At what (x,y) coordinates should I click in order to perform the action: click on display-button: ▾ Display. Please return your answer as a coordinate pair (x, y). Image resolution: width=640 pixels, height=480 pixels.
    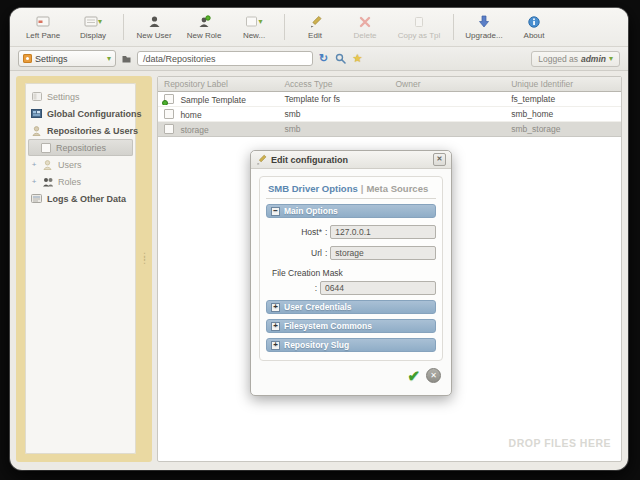
    Looking at the image, I should click on (93, 28).